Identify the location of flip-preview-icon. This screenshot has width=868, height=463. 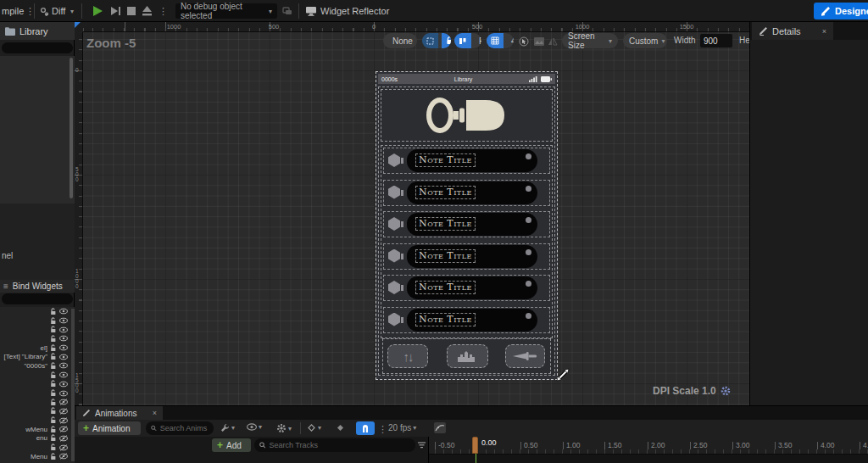
(553, 42).